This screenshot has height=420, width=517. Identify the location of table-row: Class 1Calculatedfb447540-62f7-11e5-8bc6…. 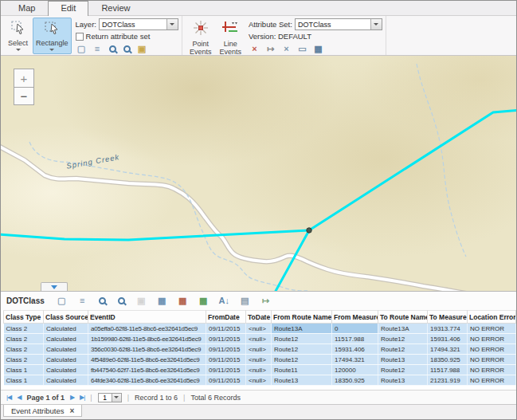
(260, 370).